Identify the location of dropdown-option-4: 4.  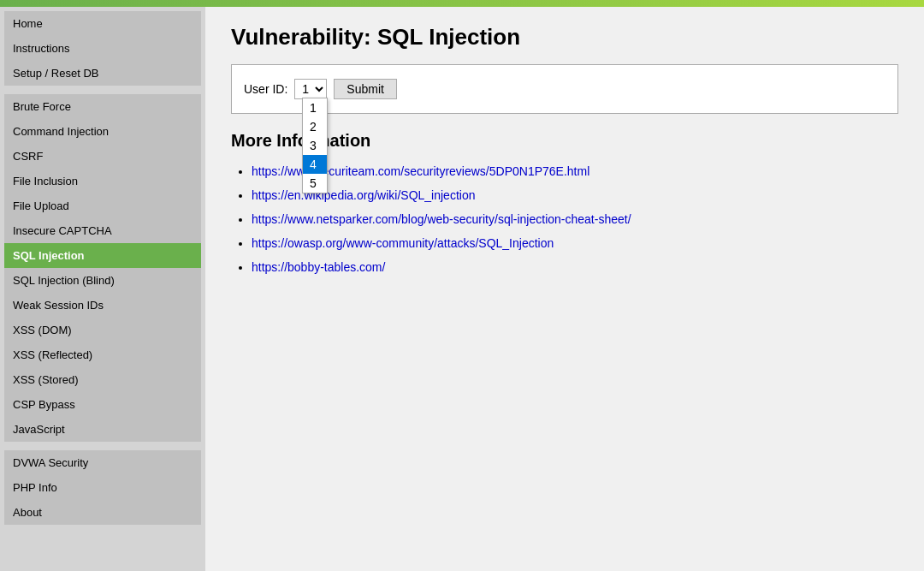
(315, 164).